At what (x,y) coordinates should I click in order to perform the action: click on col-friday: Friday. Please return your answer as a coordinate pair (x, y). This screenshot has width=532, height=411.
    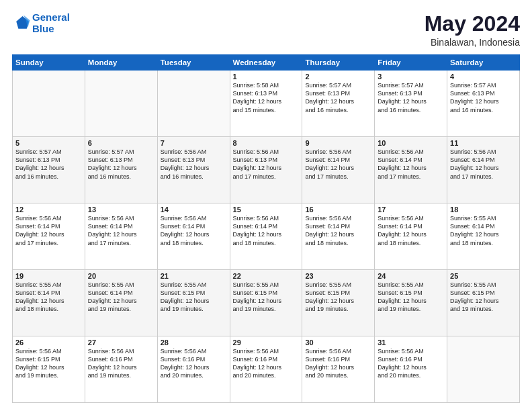
    Looking at the image, I should click on (411, 63).